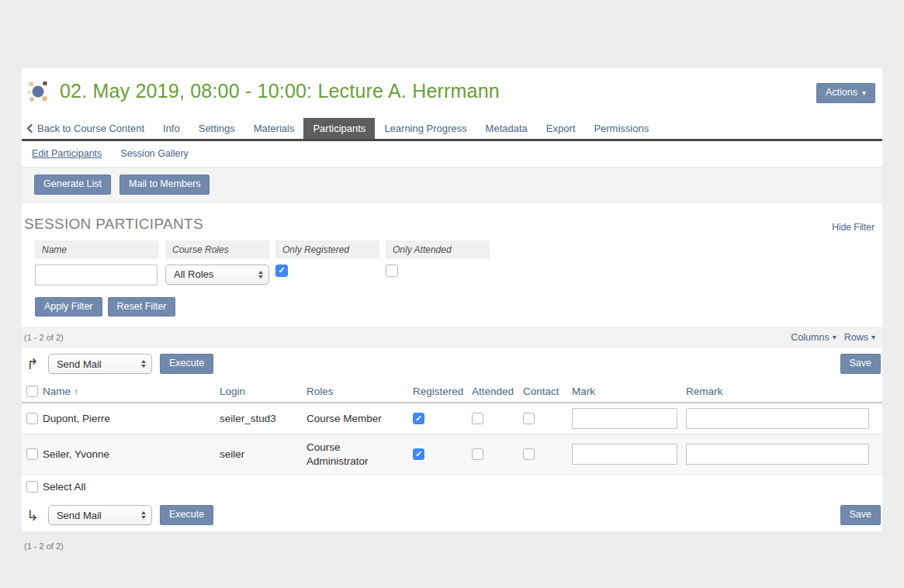  I want to click on pagination-top: (1 - 2 of 2), so click(43, 337).